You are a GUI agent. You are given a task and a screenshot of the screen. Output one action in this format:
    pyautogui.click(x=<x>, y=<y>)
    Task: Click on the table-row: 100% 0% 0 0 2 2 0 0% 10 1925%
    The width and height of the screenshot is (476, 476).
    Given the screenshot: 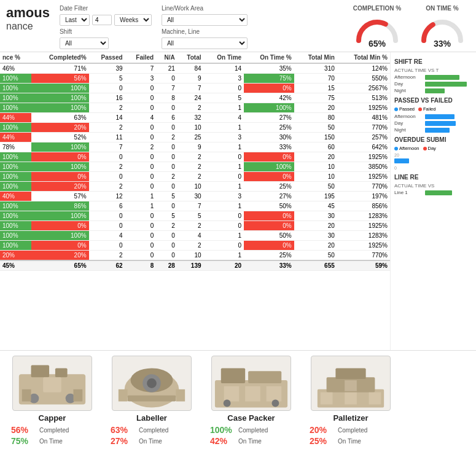 What is the action you would take?
    pyautogui.click(x=195, y=177)
    